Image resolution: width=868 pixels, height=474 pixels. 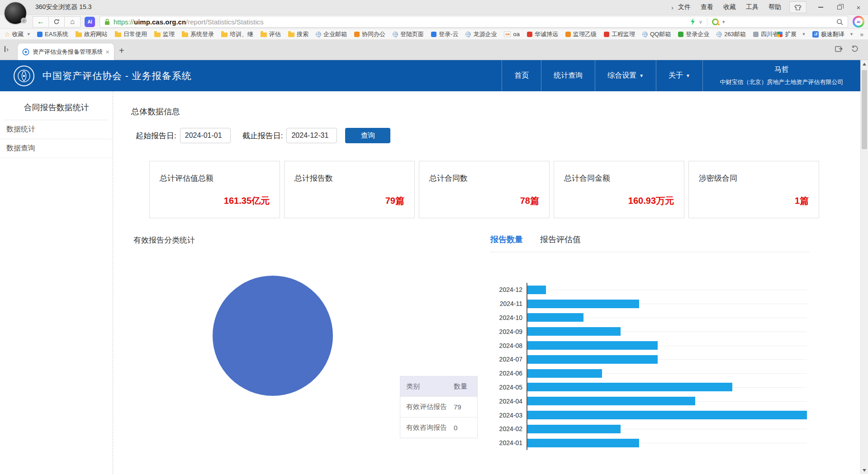 What do you see at coordinates (52, 34) in the screenshot?
I see `bookmark-item: EAS系统` at bounding box center [52, 34].